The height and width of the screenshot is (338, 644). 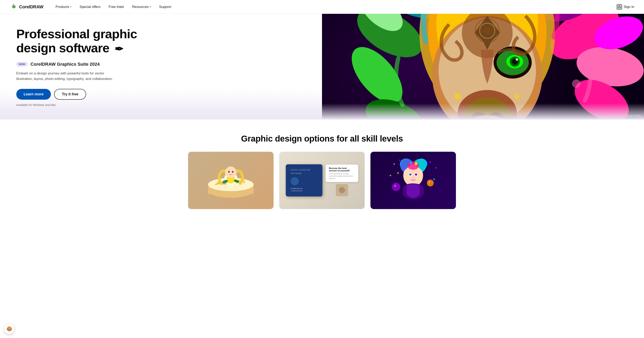 What do you see at coordinates (90, 7) in the screenshot?
I see `nav-special-offers: Special offers` at bounding box center [90, 7].